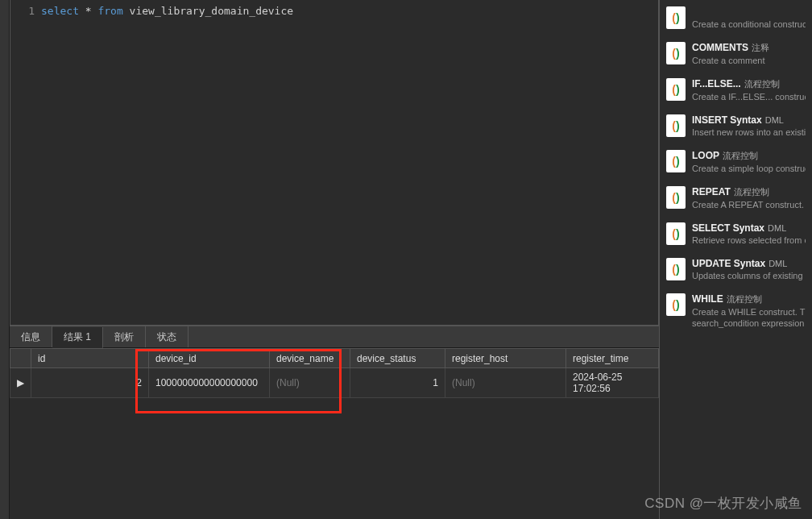 The width and height of the screenshot is (812, 519). I want to click on snippet-desc: Create A REPEAT construct. The S, so click(749, 205).